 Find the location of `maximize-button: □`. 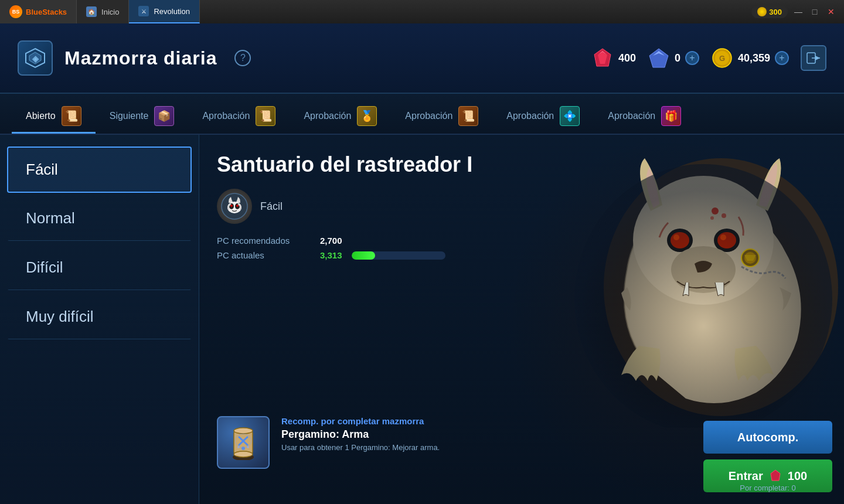

maximize-button: □ is located at coordinates (815, 12).